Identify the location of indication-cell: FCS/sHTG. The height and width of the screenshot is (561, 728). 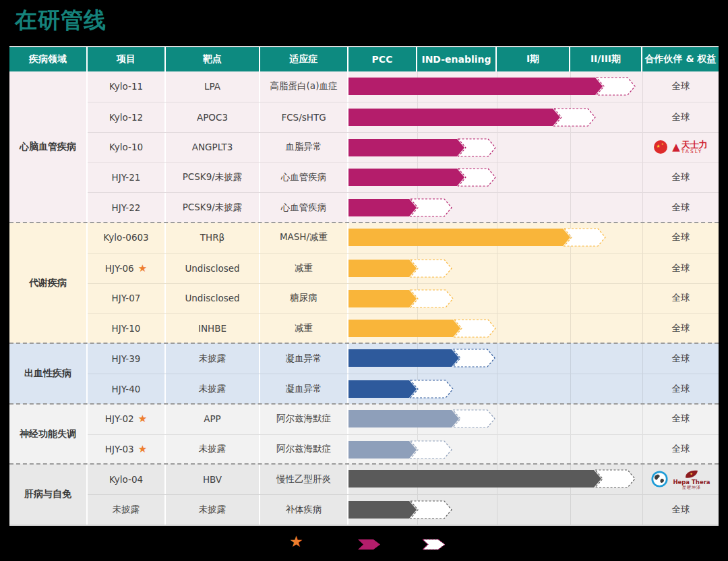
(305, 117).